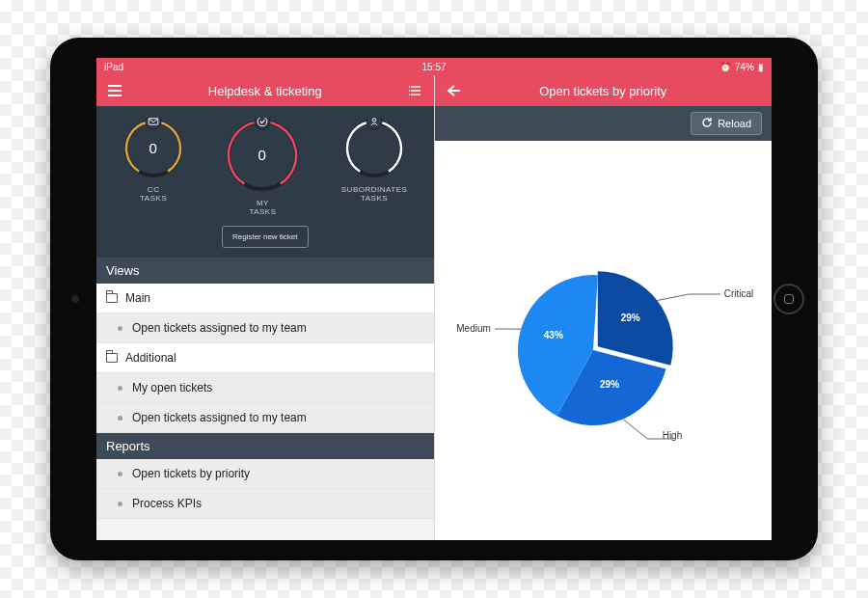 The image size is (868, 598). What do you see at coordinates (265, 91) in the screenshot?
I see `left-navbar: Helpdesk & ticketing` at bounding box center [265, 91].